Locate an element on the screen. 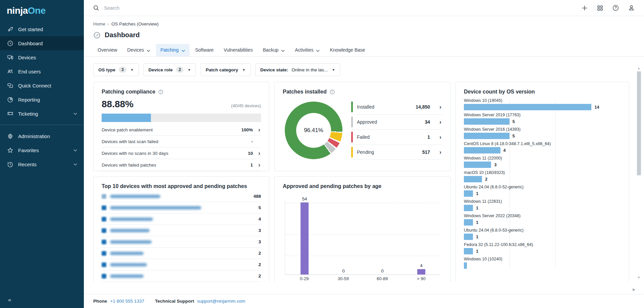  tab-software: Software is located at coordinates (205, 50).